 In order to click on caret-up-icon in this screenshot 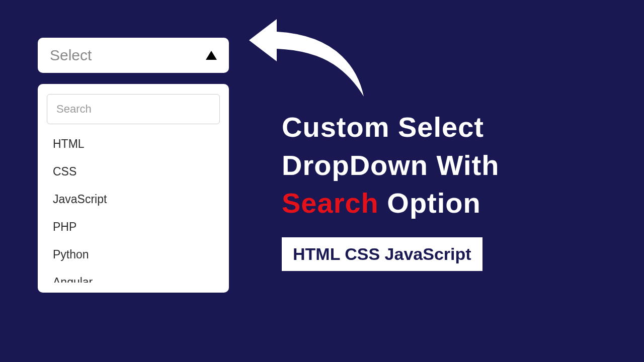, I will do `click(211, 55)`.